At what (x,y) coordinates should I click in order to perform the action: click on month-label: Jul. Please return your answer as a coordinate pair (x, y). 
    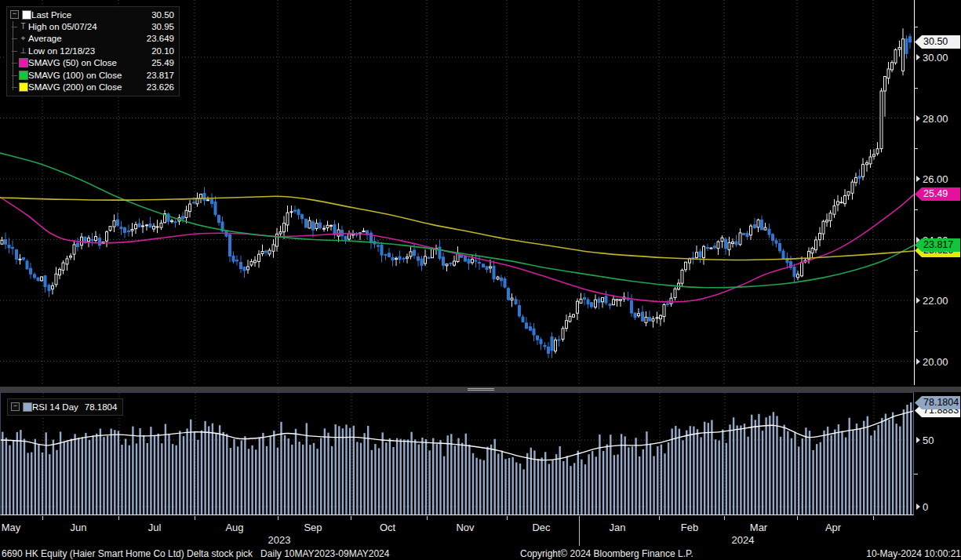
    Looking at the image, I should click on (155, 527).